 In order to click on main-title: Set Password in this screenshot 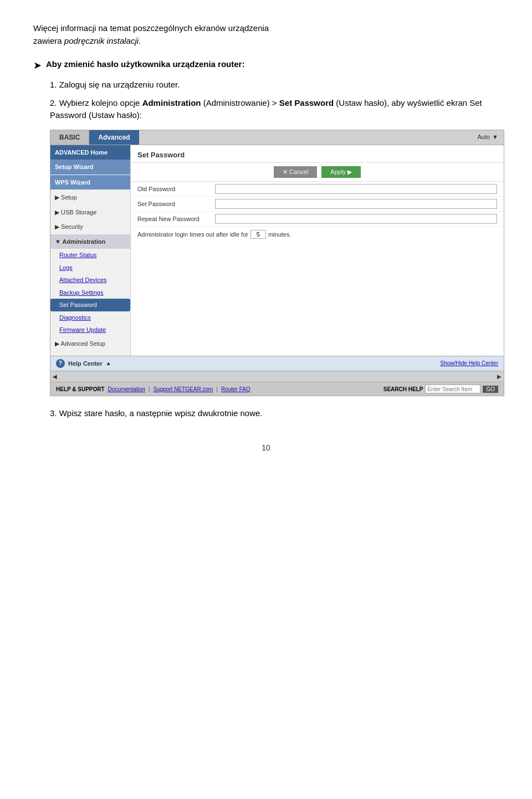, I will do `click(317, 154)`.